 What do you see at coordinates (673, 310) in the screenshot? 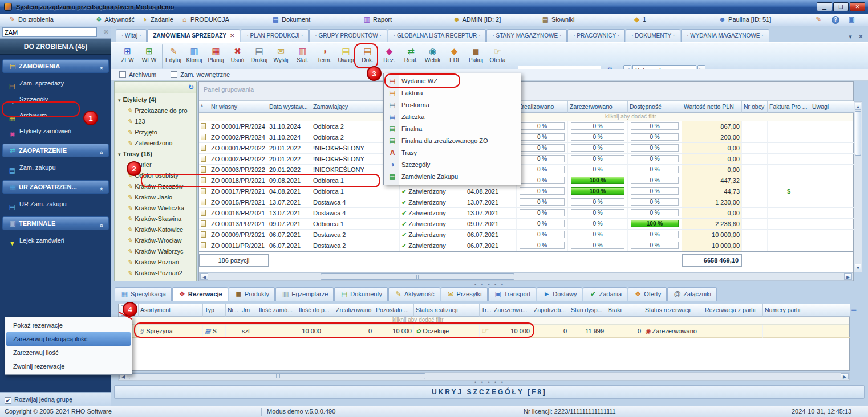
I see `column-header: Status rezerwacji` at bounding box center [673, 310].